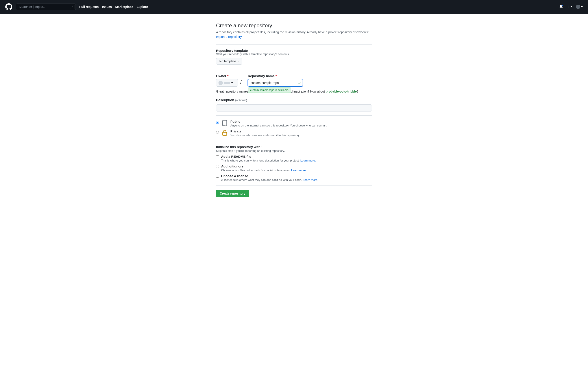 The image size is (588, 375). I want to click on owner-label-text: Owner, so click(221, 76).